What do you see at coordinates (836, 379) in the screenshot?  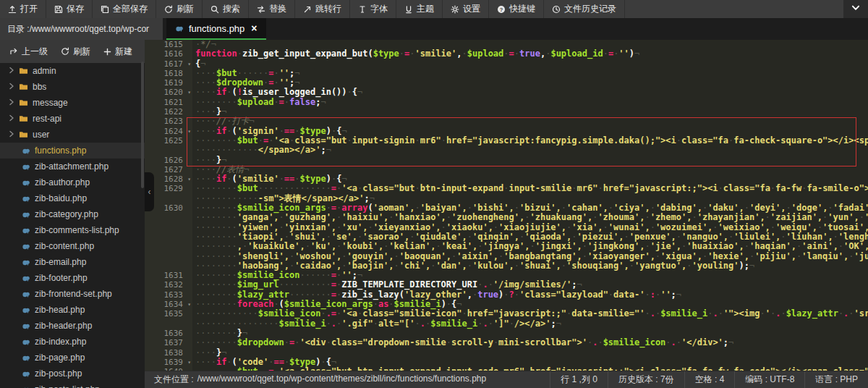 I see `status-language-text: 语言 : PHP` at bounding box center [836, 379].